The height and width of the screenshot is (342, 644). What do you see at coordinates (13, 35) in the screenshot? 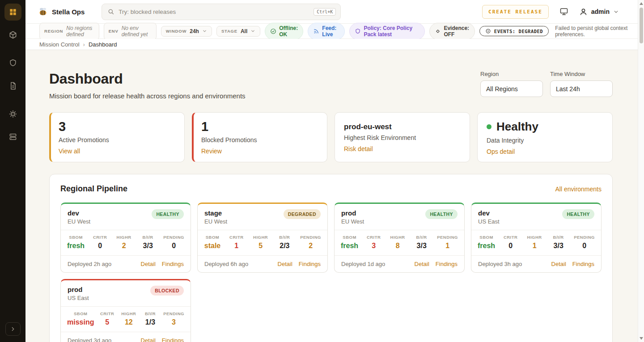
I see `sidebar-item-releases` at bounding box center [13, 35].